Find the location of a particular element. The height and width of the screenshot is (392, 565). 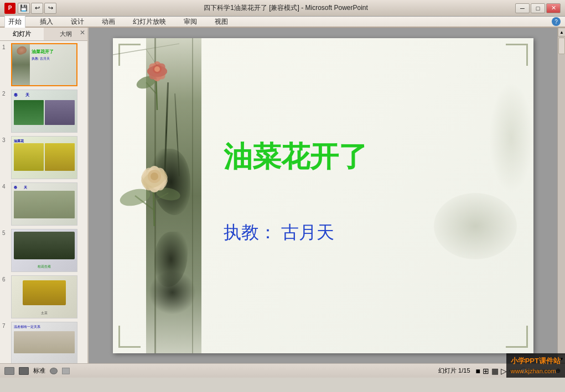

tab-design: 设计 is located at coordinates (77, 22).